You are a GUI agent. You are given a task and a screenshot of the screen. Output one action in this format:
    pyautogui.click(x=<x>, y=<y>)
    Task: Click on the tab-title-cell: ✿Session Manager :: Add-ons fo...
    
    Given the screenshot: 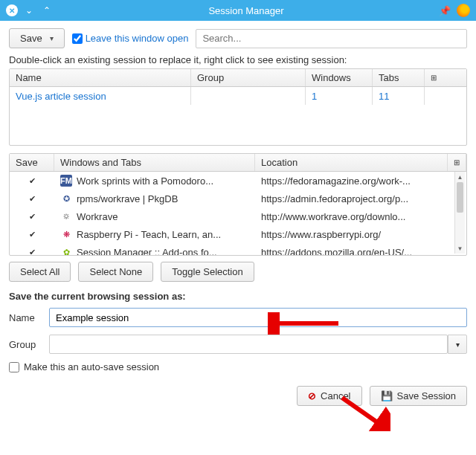 What is the action you would take?
    pyautogui.click(x=155, y=250)
    